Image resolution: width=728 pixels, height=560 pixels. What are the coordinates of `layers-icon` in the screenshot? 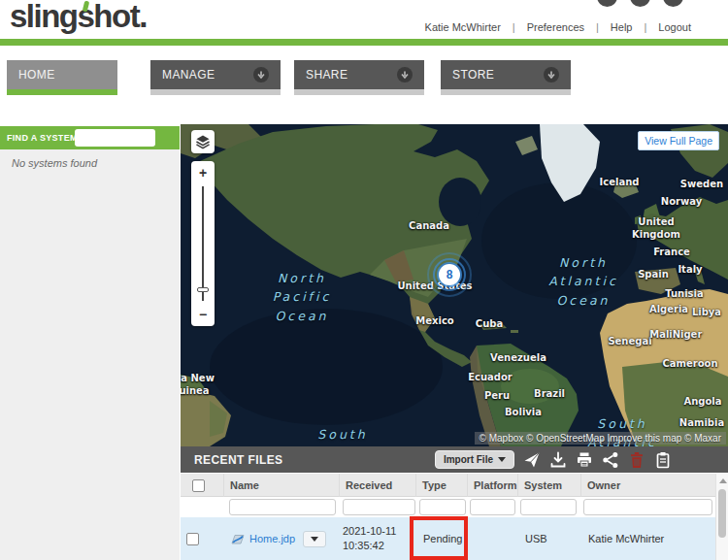 It's located at (203, 142).